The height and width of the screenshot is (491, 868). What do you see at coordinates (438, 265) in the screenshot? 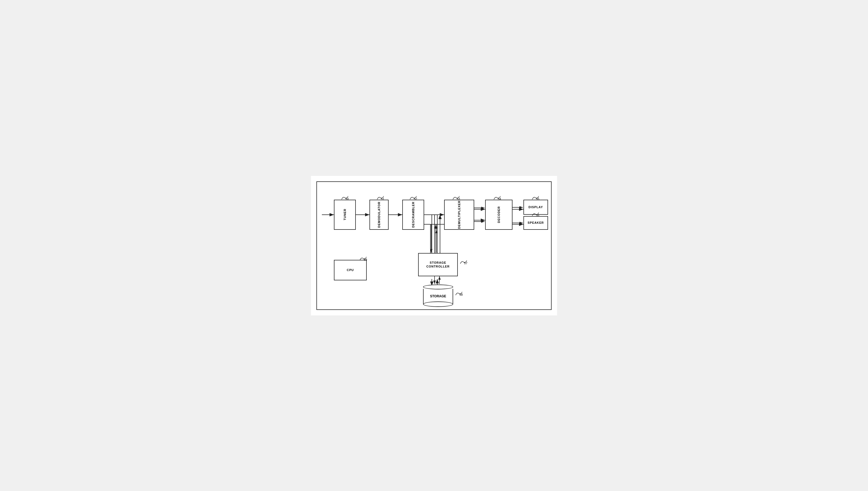
I see `storage-controller-label: STORAGECONTROLLER` at bounding box center [438, 265].